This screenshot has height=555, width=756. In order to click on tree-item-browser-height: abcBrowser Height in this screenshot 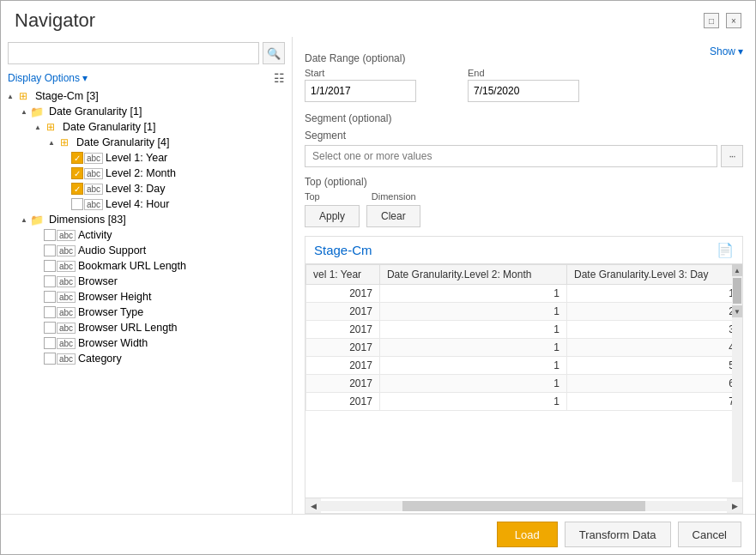, I will do `click(146, 297)`.